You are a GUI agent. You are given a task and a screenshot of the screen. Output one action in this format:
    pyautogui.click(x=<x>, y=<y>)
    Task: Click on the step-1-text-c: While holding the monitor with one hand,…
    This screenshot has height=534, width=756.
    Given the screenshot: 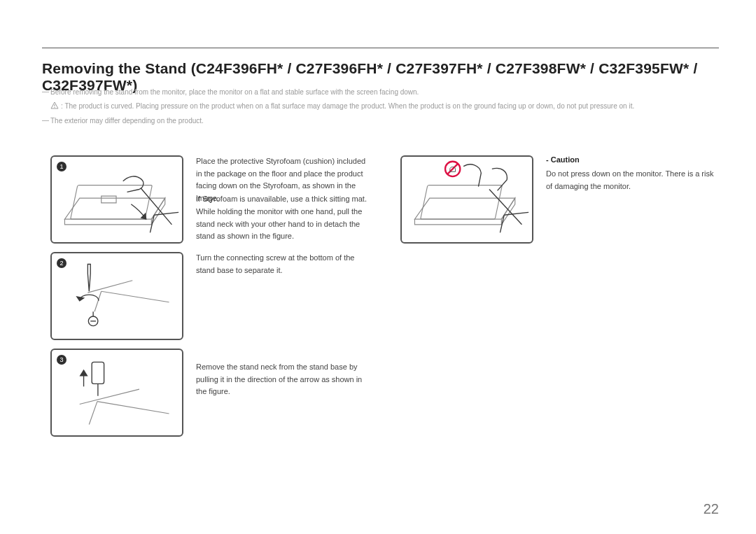 What is the action you would take?
    pyautogui.click(x=284, y=224)
    